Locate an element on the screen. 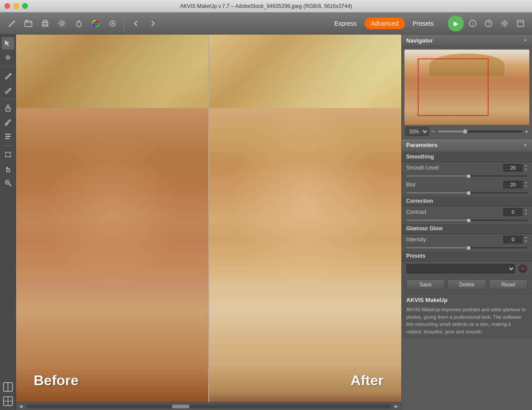 The height and width of the screenshot is (410, 532). contrast-row: Contrast ▲ ▼ is located at coordinates (467, 212).